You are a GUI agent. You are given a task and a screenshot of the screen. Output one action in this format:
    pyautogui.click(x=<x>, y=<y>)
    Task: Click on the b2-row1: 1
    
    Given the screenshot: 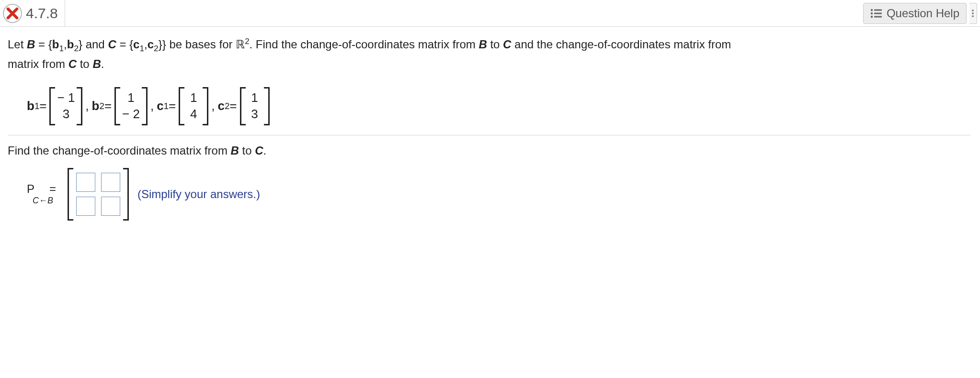 What is the action you would take?
    pyautogui.click(x=131, y=98)
    